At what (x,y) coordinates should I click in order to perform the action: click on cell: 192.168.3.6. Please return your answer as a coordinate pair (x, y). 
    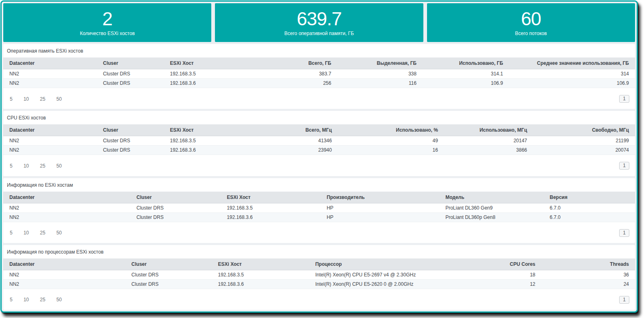
    Looking at the image, I should click on (206, 150).